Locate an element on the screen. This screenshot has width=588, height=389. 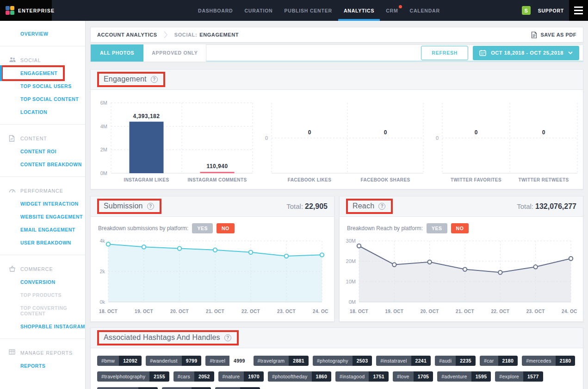
sidebar-item-content-roi: CONTENT ROI is located at coordinates (43, 151).